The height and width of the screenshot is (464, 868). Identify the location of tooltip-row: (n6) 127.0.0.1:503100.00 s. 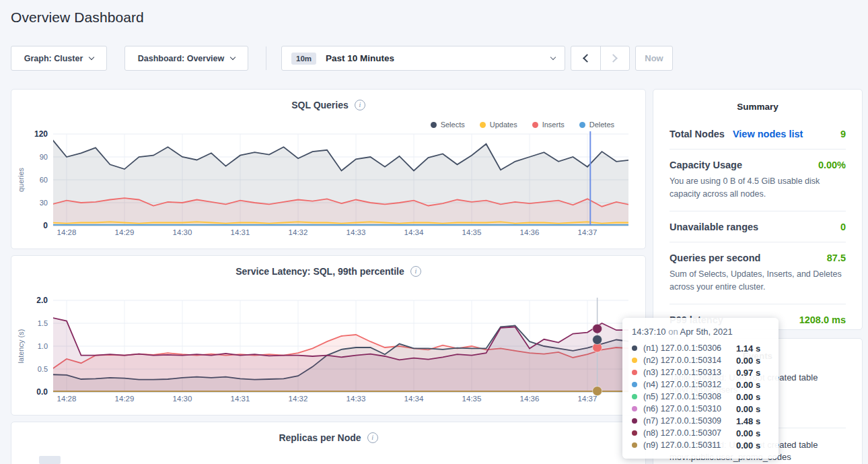
(700, 409).